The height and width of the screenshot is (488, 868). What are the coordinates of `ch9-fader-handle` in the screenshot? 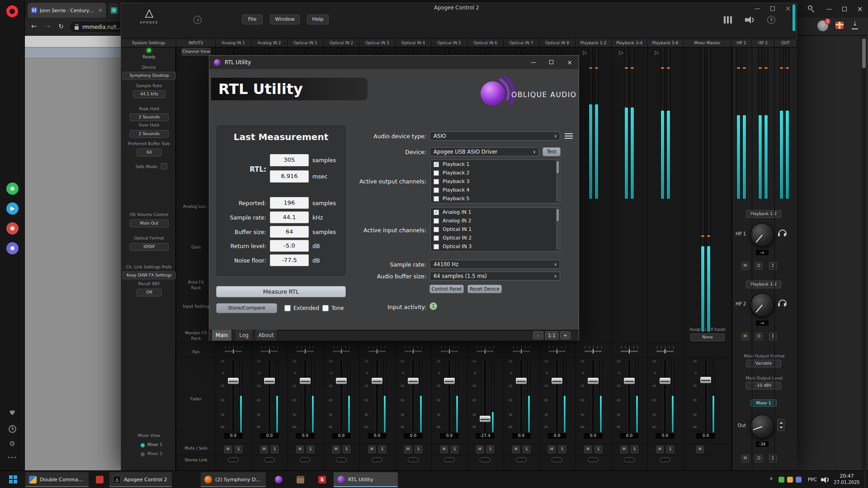 It's located at (521, 381).